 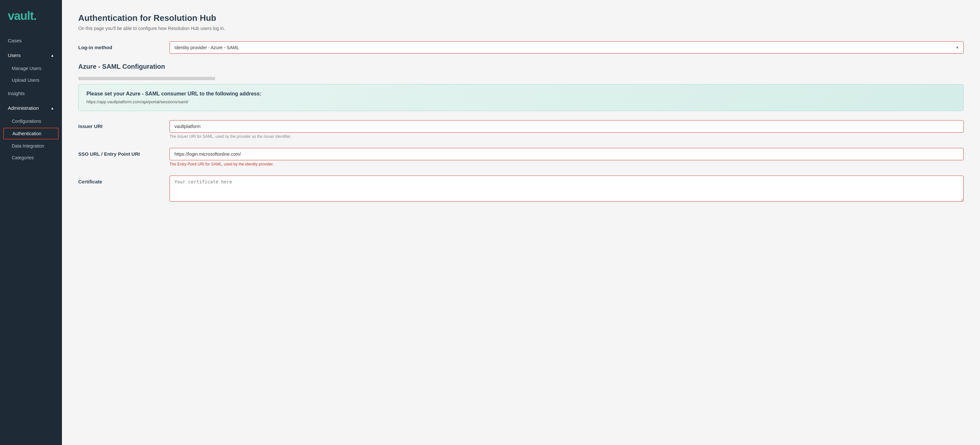 I want to click on sidebar-item-label: Administration, so click(x=24, y=108).